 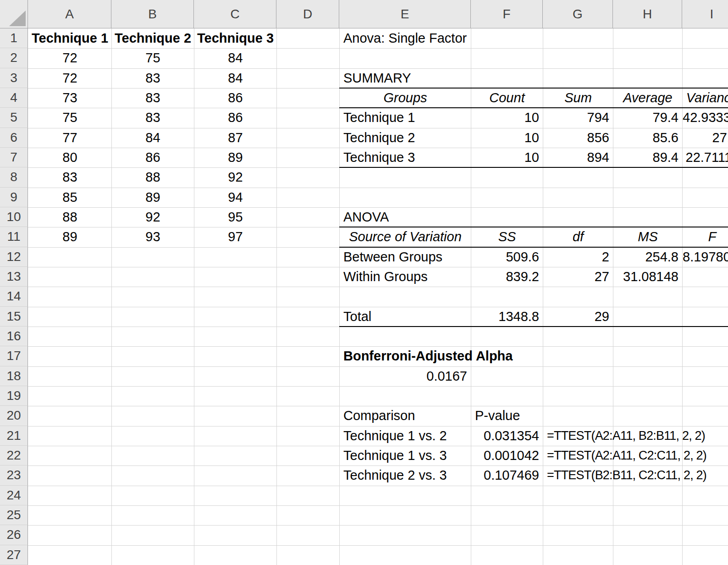 I want to click on select-all-corner, so click(x=14, y=14).